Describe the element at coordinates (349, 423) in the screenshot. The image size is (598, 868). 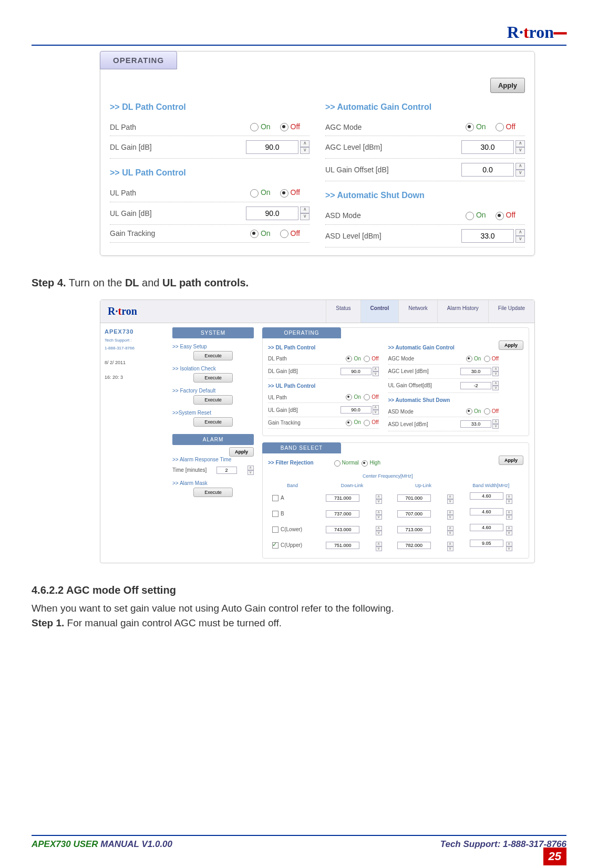
I see `track-on-radio-sm` at that location.